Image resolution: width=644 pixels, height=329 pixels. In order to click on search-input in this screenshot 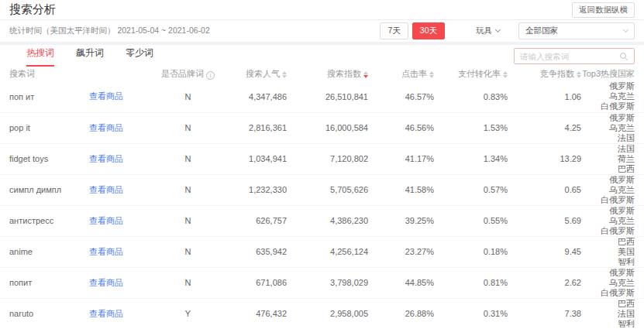, I will do `click(570, 57)`.